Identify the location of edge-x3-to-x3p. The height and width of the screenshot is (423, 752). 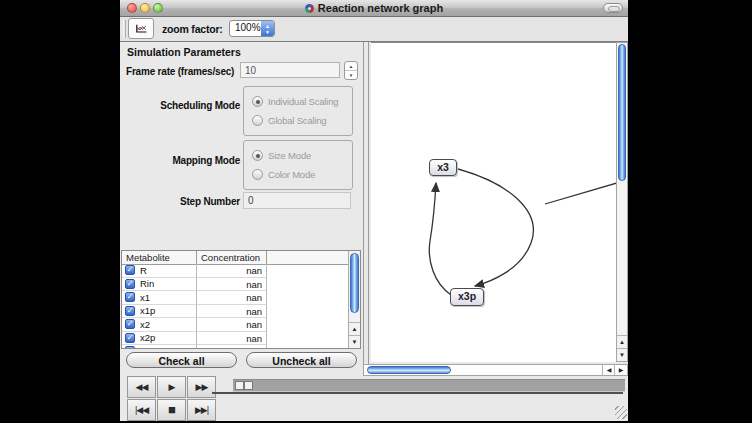
(496, 228).